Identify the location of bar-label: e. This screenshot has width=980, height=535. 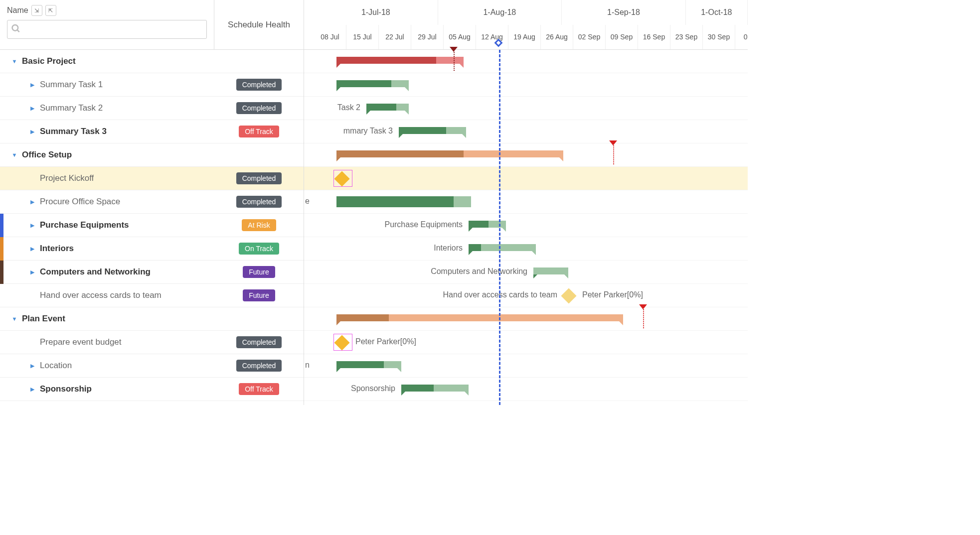
(307, 201).